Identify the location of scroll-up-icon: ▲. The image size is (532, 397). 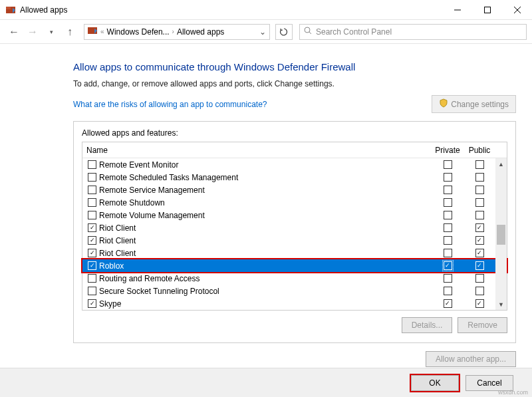
(501, 164).